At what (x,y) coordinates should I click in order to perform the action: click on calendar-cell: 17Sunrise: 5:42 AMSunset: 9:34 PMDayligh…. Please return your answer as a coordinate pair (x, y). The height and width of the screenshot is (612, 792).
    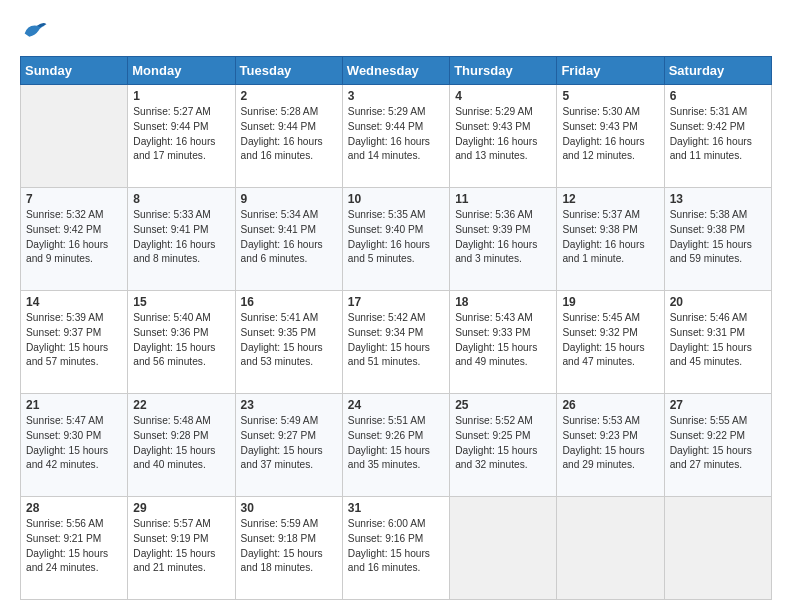
    Looking at the image, I should click on (396, 342).